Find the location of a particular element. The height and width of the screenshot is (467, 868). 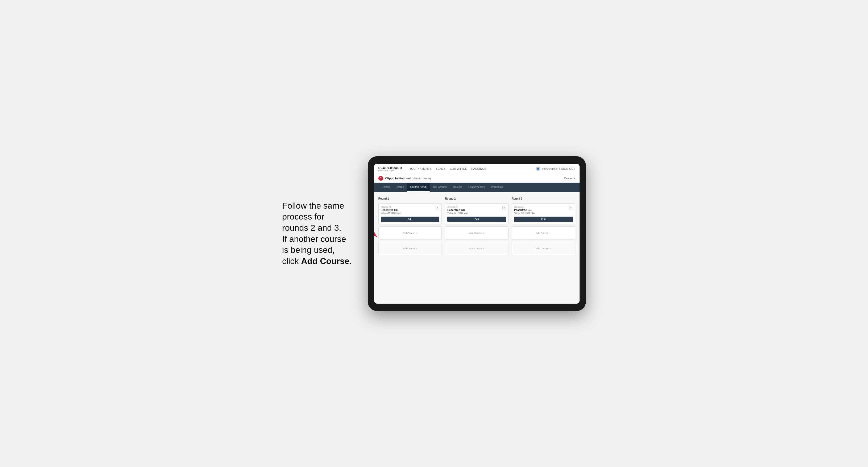

round-2-add-course-button-2: Add Course + is located at coordinates (476, 249).